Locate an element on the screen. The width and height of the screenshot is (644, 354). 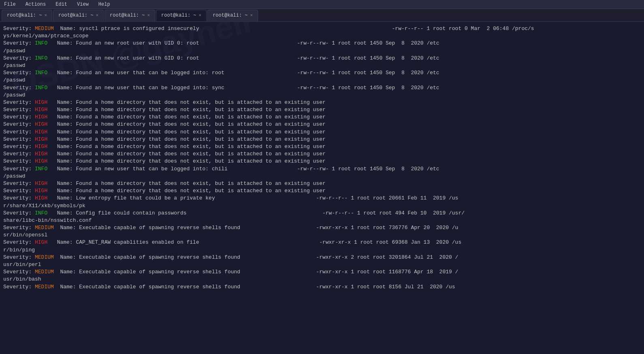
terminal-line: usr/bin/perl is located at coordinates (322, 265).